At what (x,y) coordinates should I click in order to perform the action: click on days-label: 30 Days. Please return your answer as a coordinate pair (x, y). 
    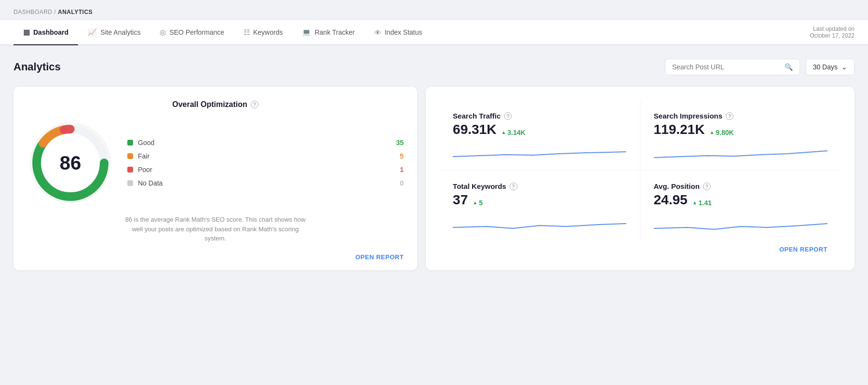
    Looking at the image, I should click on (826, 67).